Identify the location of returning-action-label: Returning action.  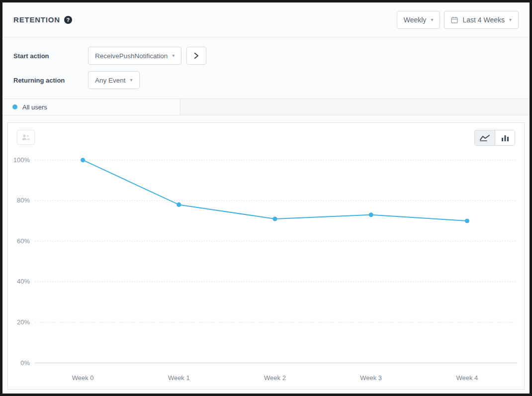
(51, 81).